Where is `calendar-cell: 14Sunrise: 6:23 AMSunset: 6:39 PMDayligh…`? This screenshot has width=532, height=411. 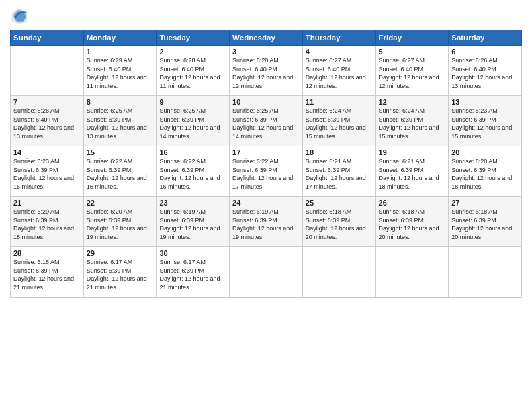 calendar-cell: 14Sunrise: 6:23 AMSunset: 6:39 PMDayligh… is located at coordinates (47, 172).